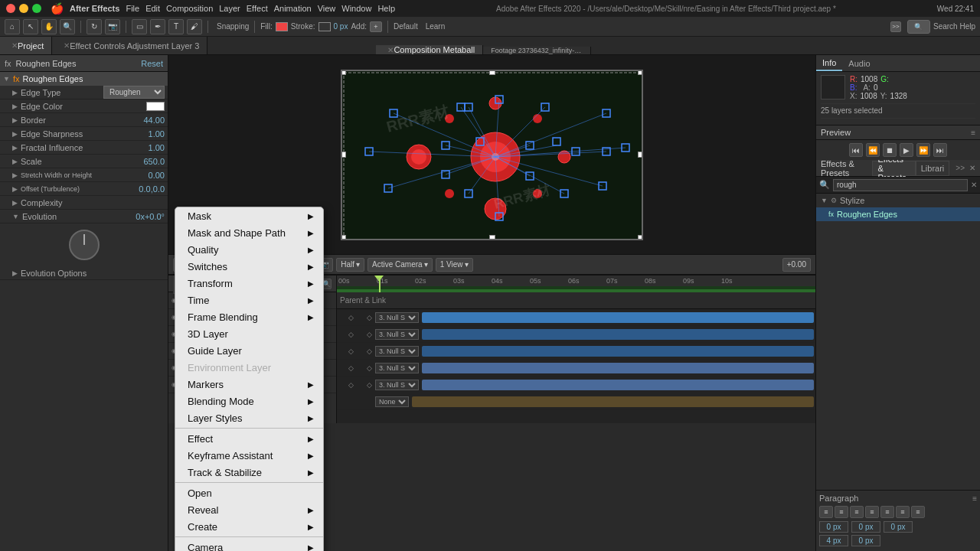  I want to click on project-tab-close: ✕, so click(15, 46).